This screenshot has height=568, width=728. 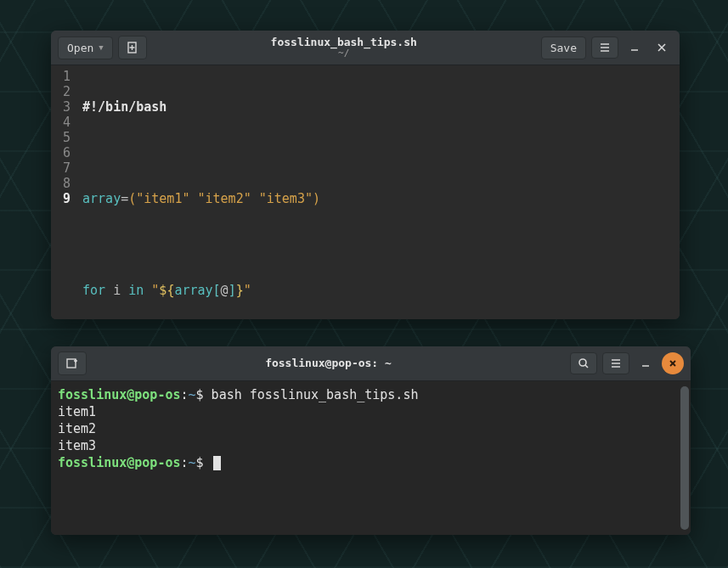 What do you see at coordinates (377, 107) in the screenshot?
I see `code-line: #!/bin/bash` at bounding box center [377, 107].